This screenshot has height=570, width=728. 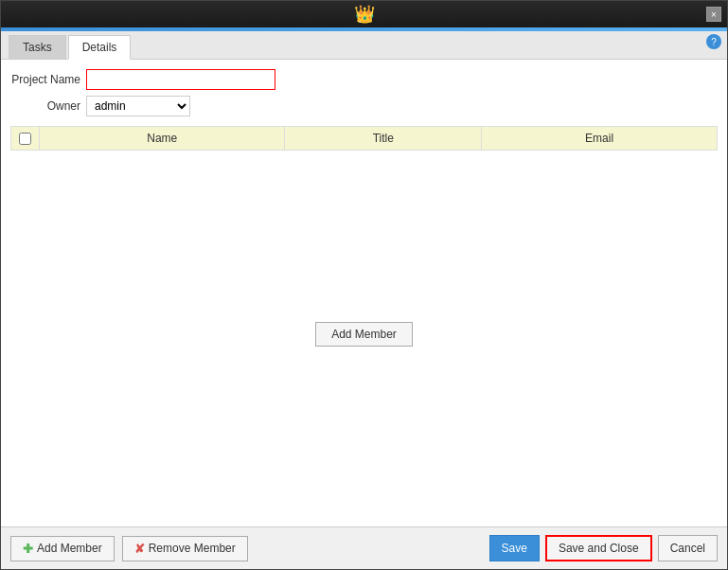 What do you see at coordinates (129, 549) in the screenshot?
I see `footer-left: ✚ Add Member ✘ Remove Member` at bounding box center [129, 549].